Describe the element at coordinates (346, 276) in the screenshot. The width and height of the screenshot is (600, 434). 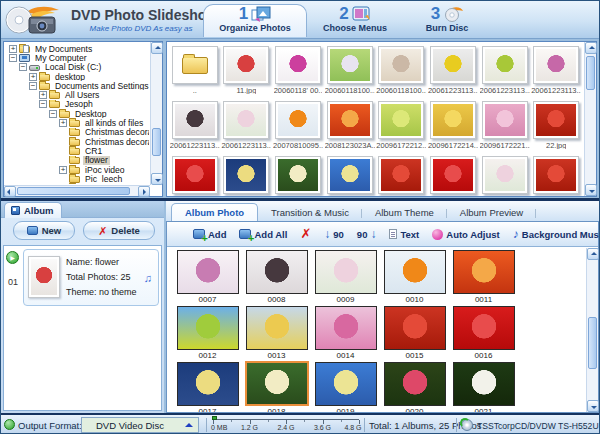
I see `album-photo-item-0009: 0009` at that location.